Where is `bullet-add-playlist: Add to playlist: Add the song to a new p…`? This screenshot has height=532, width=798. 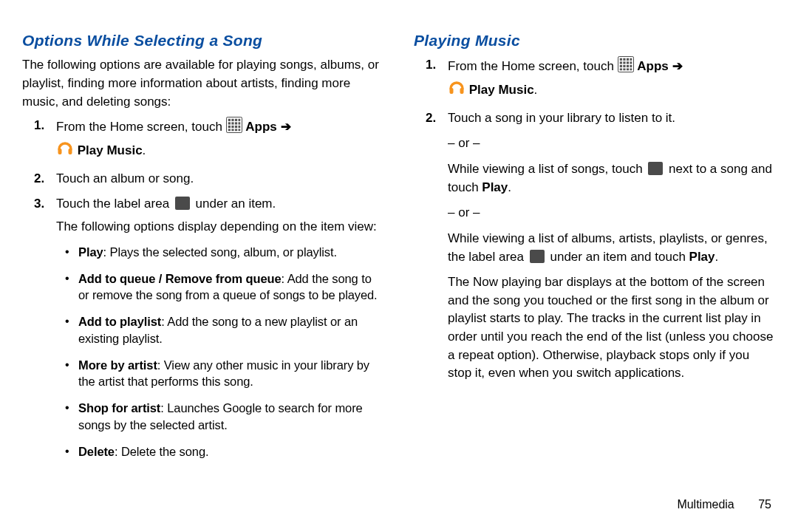
bullet-add-playlist: Add to playlist: Add the song to a new p… is located at coordinates (203, 330).